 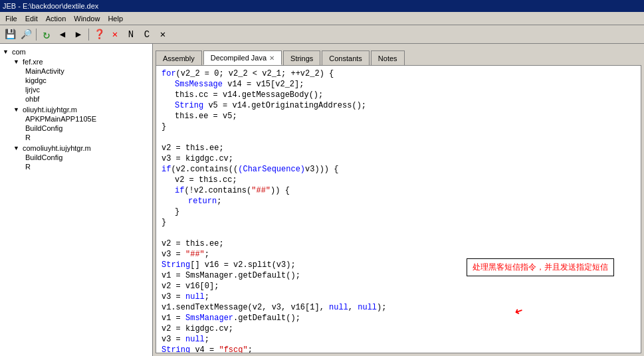 I want to click on code-line-8: v2 = this.ee;, so click(x=399, y=148).